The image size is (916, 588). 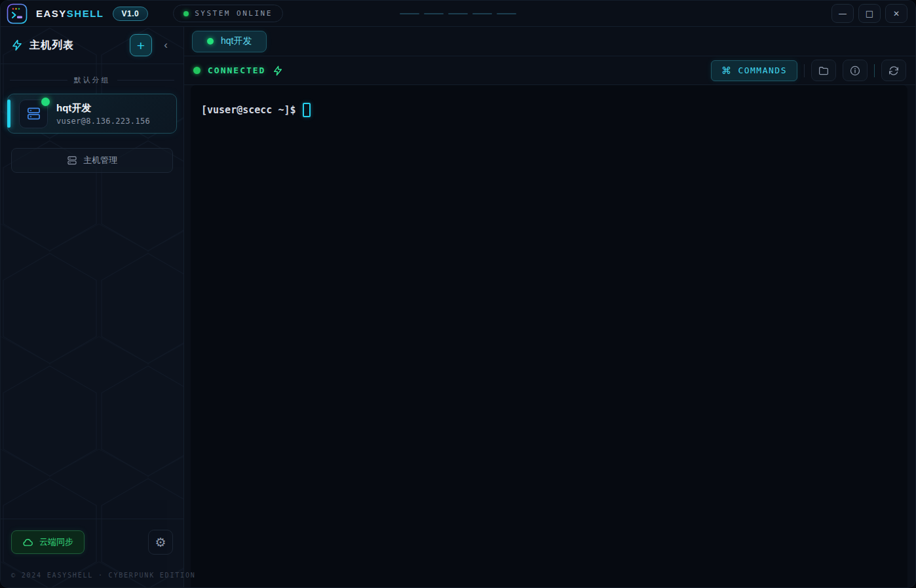 What do you see at coordinates (92, 80) in the screenshot?
I see `group-divider: 默认分组` at bounding box center [92, 80].